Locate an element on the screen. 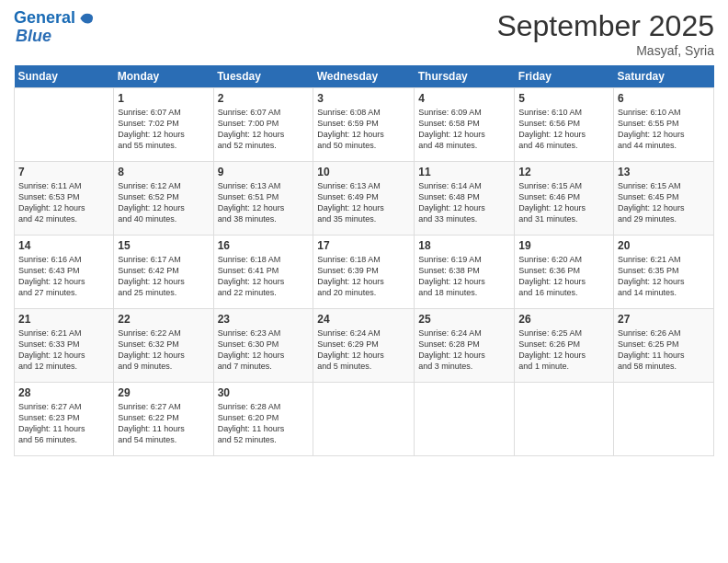 The width and height of the screenshot is (728, 563). day-info: Sunrise: 6:10 AM Sunset: 6:55 PM Dayligh… is located at coordinates (664, 129).